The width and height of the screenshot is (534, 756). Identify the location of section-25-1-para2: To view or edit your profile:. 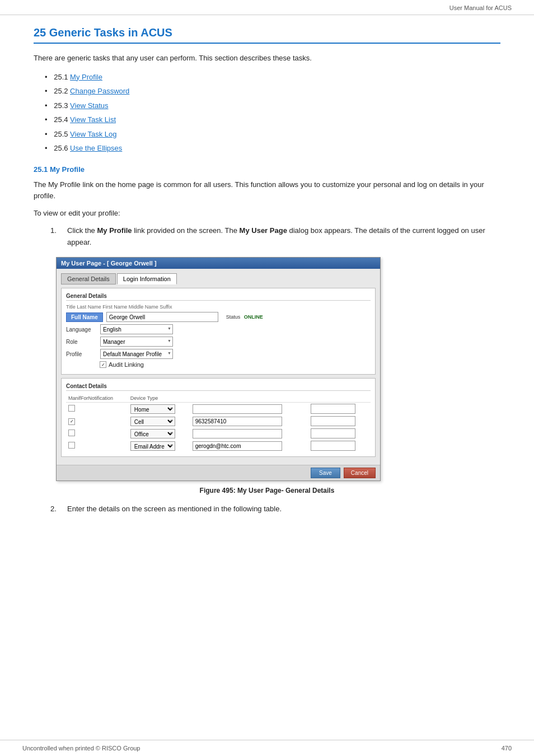
(267, 214).